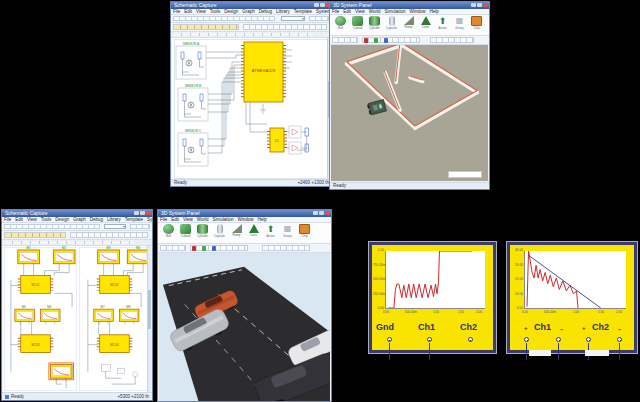 Image resolution: width=640 pixels, height=402 pixels. I want to click on ch2-minus-terminal, so click(620, 340).